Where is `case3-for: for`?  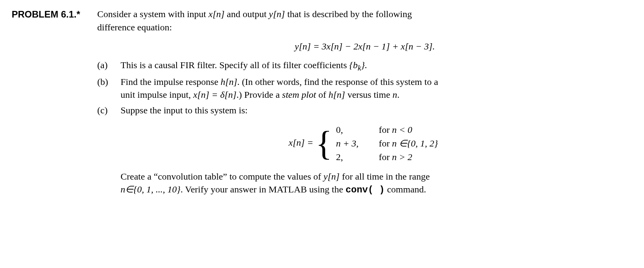 case3-for: for is located at coordinates (385, 157).